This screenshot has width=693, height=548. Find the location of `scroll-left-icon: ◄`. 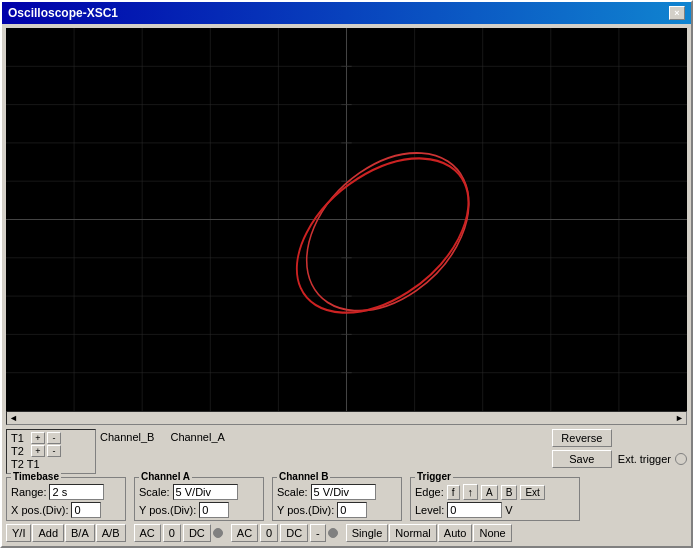

scroll-left-icon: ◄ is located at coordinates (14, 418).